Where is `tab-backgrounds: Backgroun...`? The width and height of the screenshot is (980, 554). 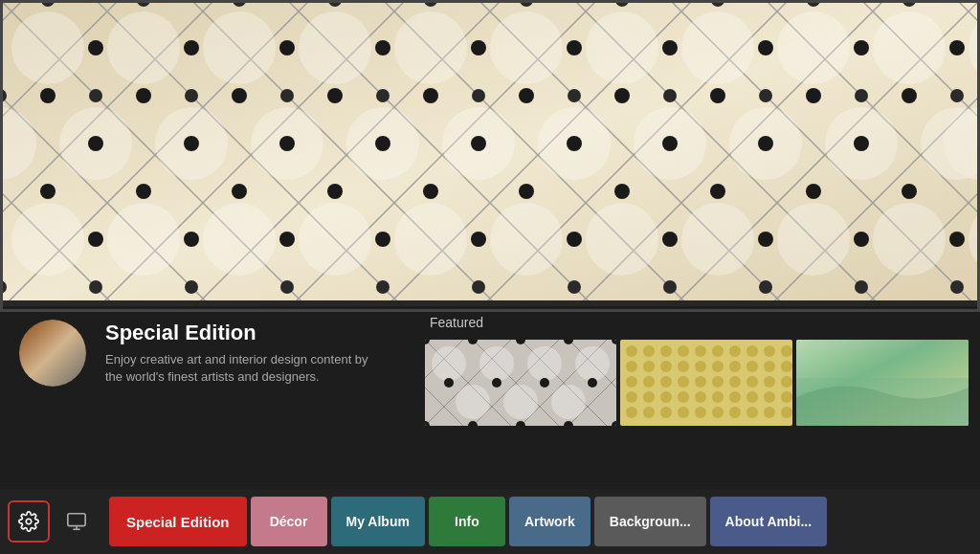 tab-backgrounds: Backgroun... is located at coordinates (651, 521).